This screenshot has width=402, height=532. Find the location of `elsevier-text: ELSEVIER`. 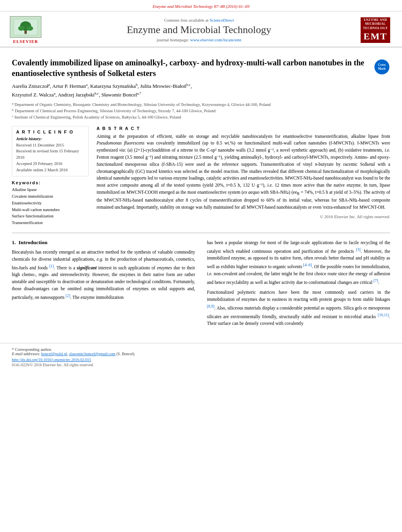

elsevier-text: ELSEVIER is located at coordinates (26, 41).